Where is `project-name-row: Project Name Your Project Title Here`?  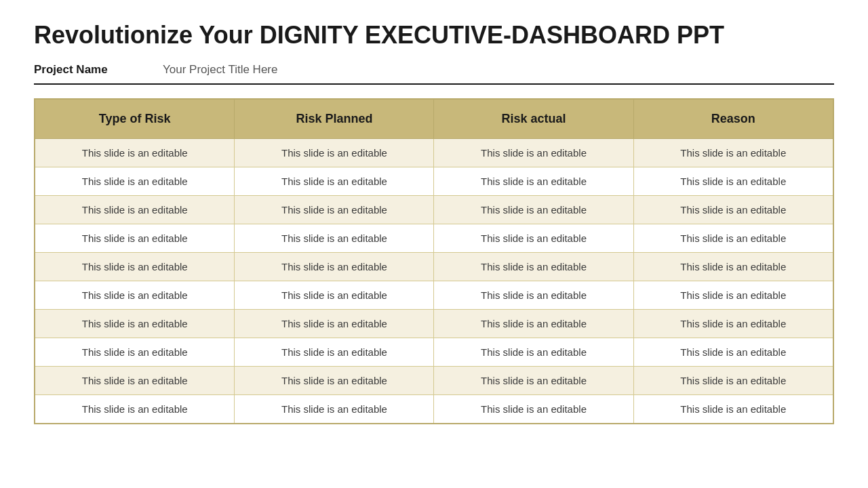
project-name-row: Project Name Your Project Title Here is located at coordinates (434, 74).